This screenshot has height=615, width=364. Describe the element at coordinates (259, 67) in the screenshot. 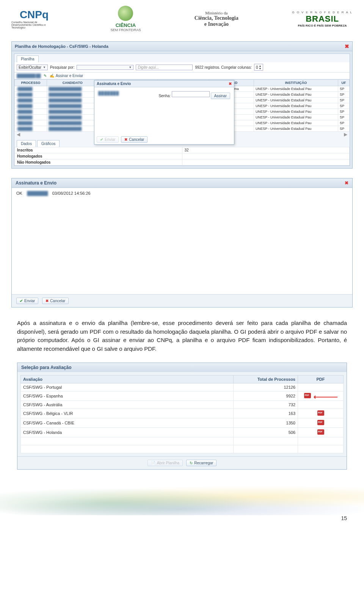

I see `congelar-colunas-spinner: 0 ▲▼` at that location.